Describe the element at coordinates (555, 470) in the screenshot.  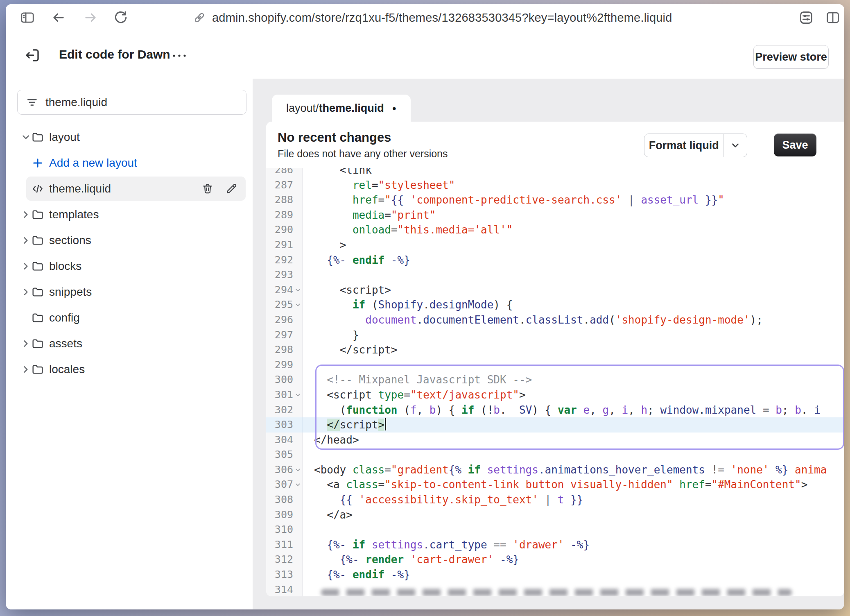
I see `code-line: 306<body class="gradient{% if settings.a…` at that location.